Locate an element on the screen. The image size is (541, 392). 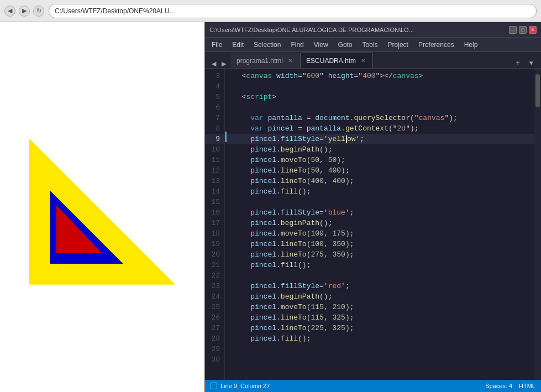
titlebar-left: C:\Users\WTFZ\Desktop\ONE ALURA\LOGICA D… is located at coordinates (312, 30).